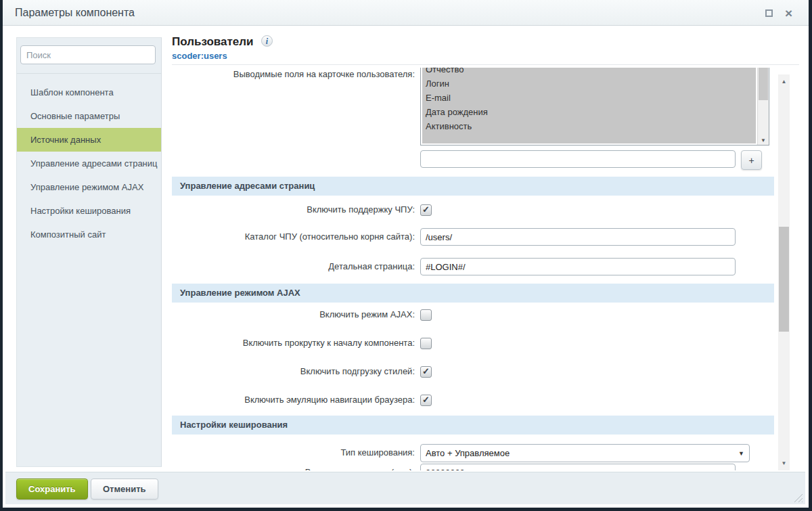  What do you see at coordinates (475, 344) in the screenshot?
I see `form-row-ajax-scroll: Включить прокрутку к началу компонента:` at bounding box center [475, 344].